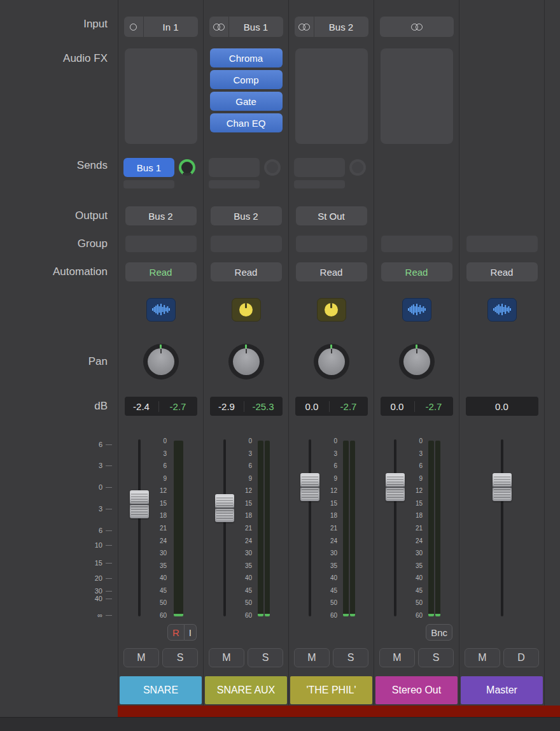  Describe the element at coordinates (134, 27) in the screenshot. I see `mono-input-icon` at that location.